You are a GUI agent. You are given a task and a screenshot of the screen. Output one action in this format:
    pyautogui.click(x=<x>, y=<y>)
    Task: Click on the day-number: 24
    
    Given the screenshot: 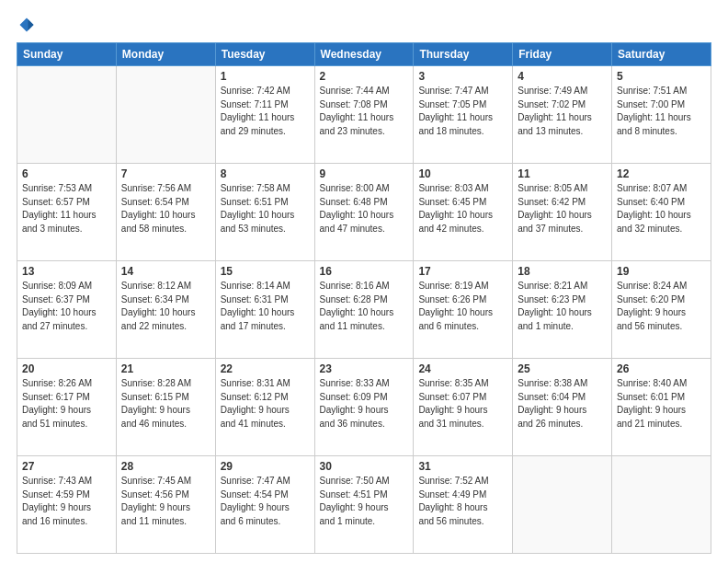 What is the action you would take?
    pyautogui.click(x=463, y=369)
    